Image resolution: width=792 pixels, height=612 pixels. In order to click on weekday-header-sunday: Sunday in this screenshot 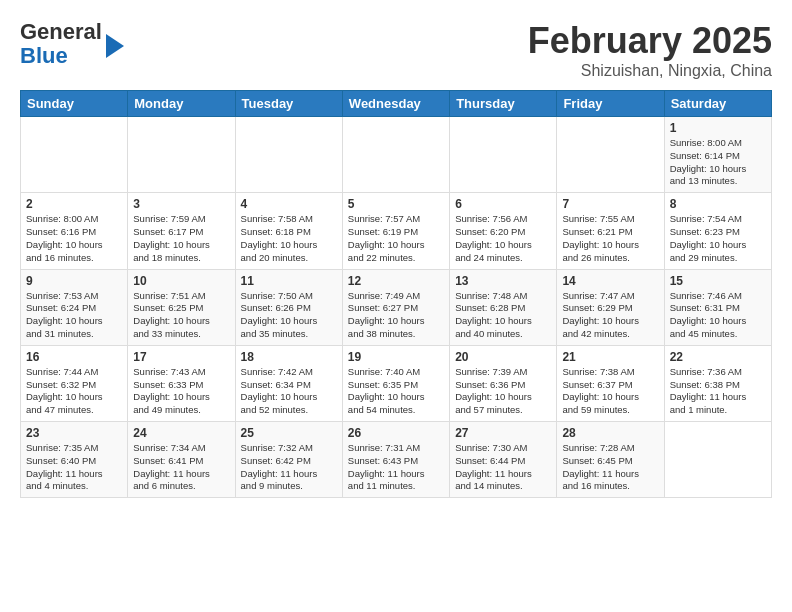, I will do `click(74, 104)`.